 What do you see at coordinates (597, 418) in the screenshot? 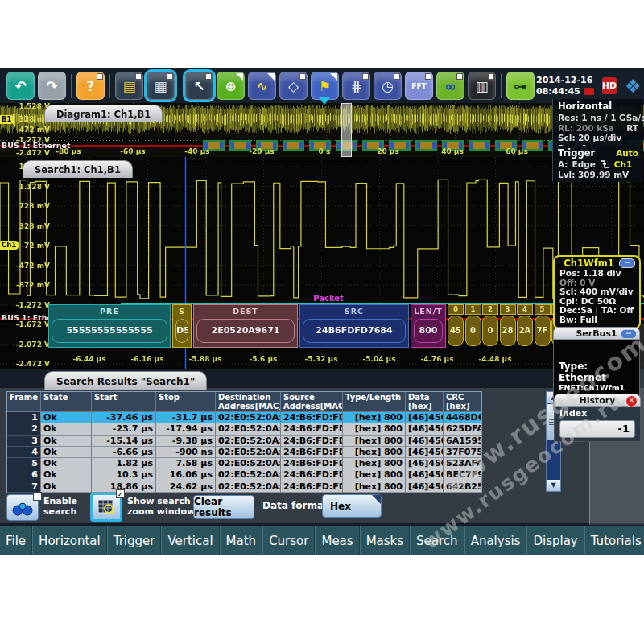
I see `history-panel: History ✕ Index -1` at bounding box center [597, 418].